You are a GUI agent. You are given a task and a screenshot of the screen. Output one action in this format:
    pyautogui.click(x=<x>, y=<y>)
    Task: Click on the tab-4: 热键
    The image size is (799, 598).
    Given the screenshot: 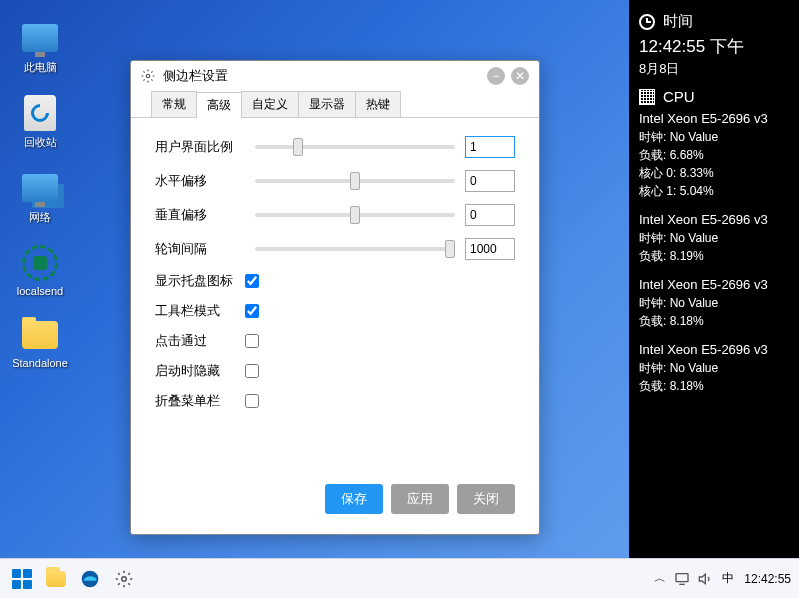 What is the action you would take?
    pyautogui.click(x=378, y=104)
    